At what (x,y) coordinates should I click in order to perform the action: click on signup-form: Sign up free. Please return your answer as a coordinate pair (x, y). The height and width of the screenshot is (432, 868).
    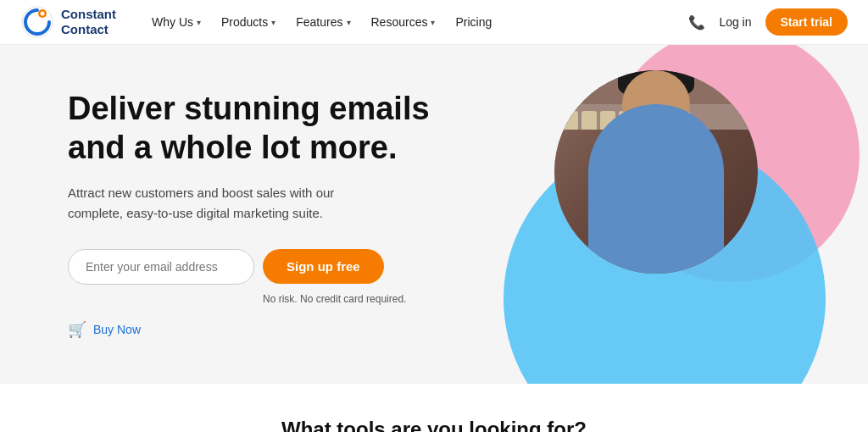
    Looking at the image, I should click on (271, 267).